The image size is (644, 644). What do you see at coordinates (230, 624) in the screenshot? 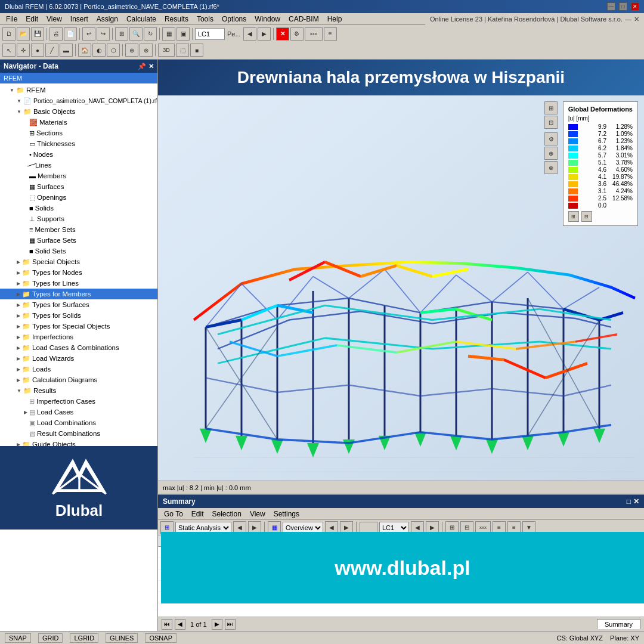
I see `page-last-btn: ⏭` at bounding box center [230, 624].